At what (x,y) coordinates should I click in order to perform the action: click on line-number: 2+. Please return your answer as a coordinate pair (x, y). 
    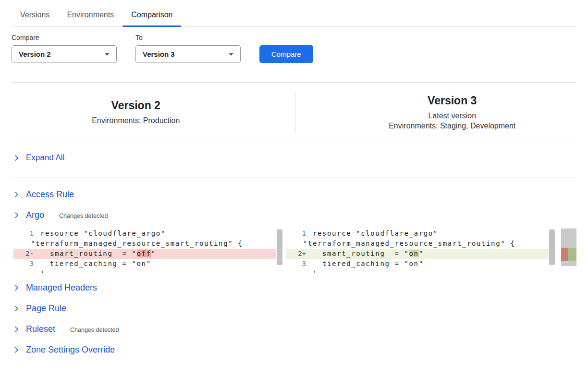
    Looking at the image, I should click on (297, 254).